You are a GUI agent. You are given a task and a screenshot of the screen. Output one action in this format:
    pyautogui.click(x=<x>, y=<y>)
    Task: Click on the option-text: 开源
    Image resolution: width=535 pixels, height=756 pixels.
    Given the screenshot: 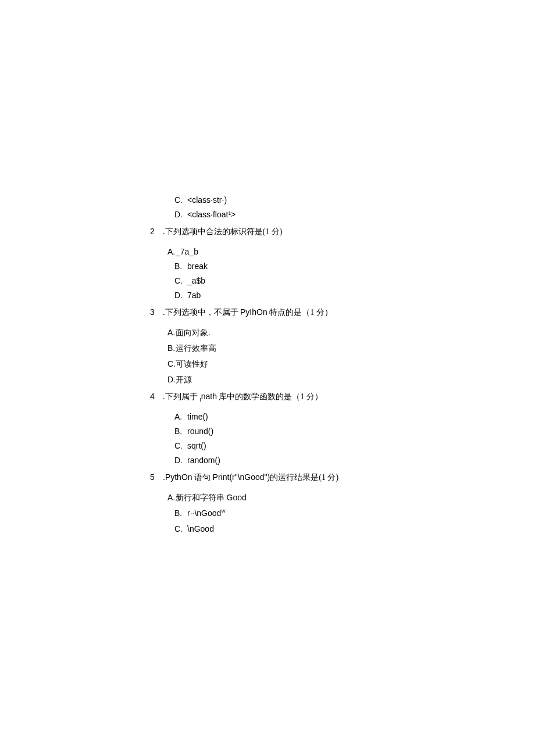 What is the action you would take?
    pyautogui.click(x=184, y=380)
    